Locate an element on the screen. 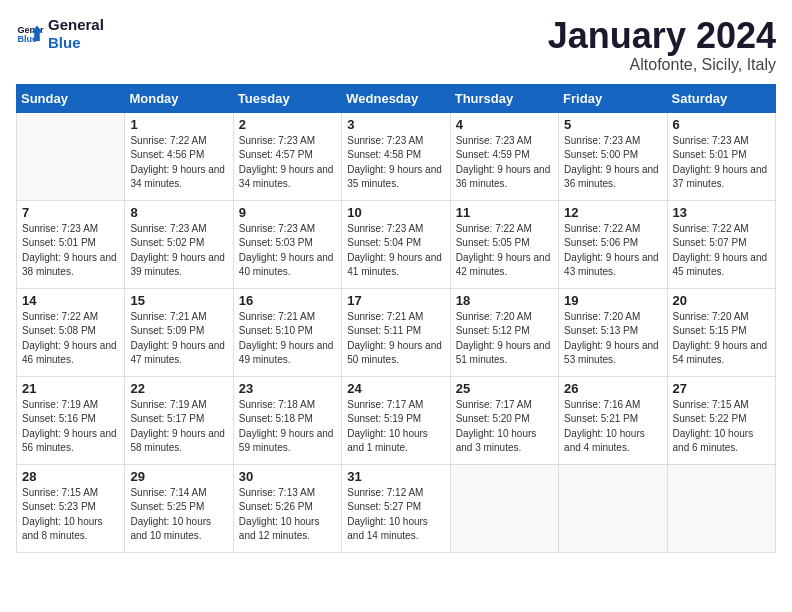 The width and height of the screenshot is (792, 612). calendar-cell: 16Sunrise: 7:21 AMSunset: 5:10 PMDayligh… is located at coordinates (287, 332).